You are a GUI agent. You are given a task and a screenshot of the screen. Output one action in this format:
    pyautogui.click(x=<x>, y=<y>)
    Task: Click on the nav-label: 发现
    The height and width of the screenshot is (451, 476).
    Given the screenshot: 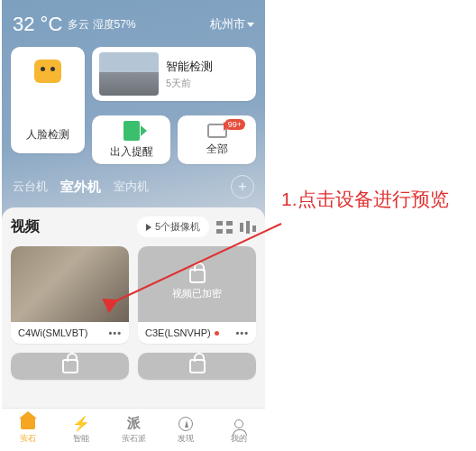 What is the action you would take?
    pyautogui.click(x=186, y=438)
    